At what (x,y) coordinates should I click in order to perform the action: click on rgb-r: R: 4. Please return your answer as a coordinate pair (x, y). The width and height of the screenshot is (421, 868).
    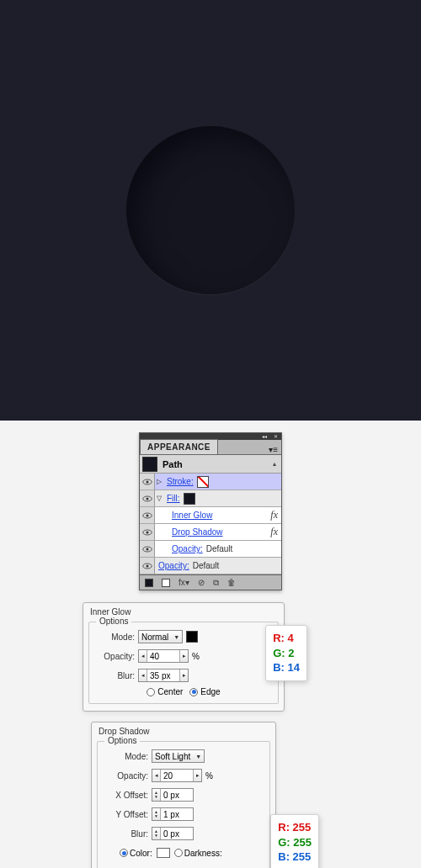
    Looking at the image, I should click on (286, 638).